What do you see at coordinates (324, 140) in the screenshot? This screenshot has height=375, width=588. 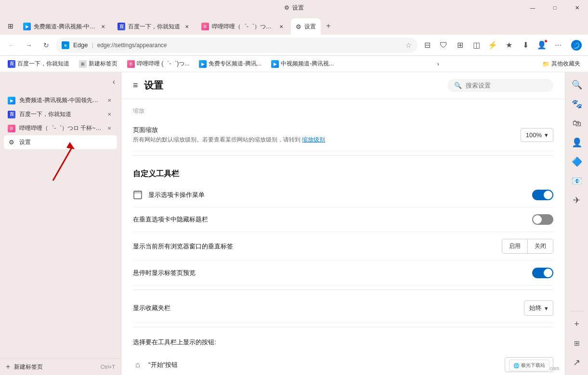 I see `page-zoom-desc: 所有网站的默认缩放级别。若要查看某些网站的缩放级别，请转到 缩放级别` at bounding box center [324, 140].